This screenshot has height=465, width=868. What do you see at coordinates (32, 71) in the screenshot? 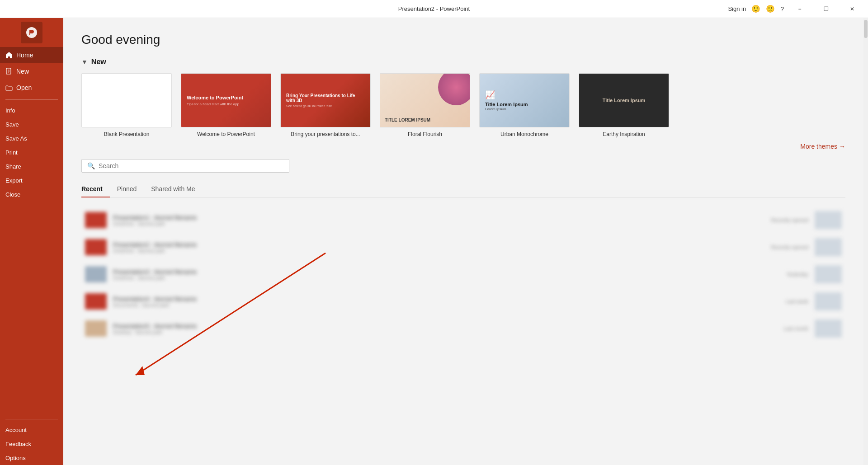
I see `sidebar-item-new: New` at bounding box center [32, 71].